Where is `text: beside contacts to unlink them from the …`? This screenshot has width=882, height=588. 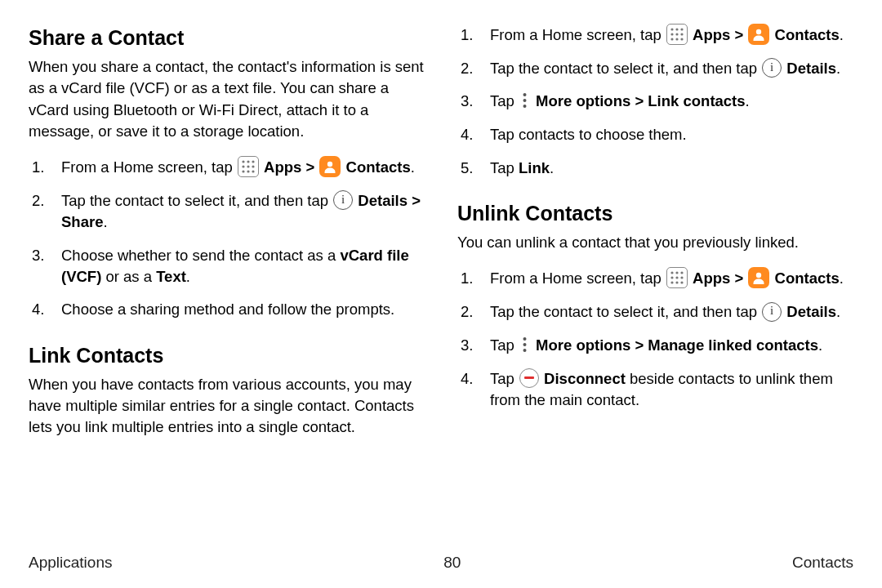 text: beside contacts to unlink them from the … is located at coordinates (662, 389).